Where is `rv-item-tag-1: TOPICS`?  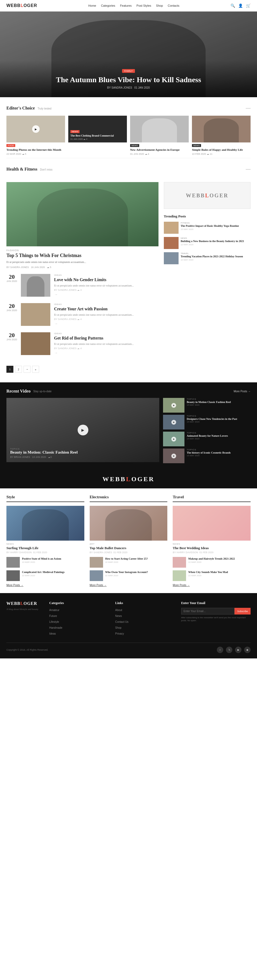 rv-item-tag-1: TOPICS is located at coordinates (219, 399).